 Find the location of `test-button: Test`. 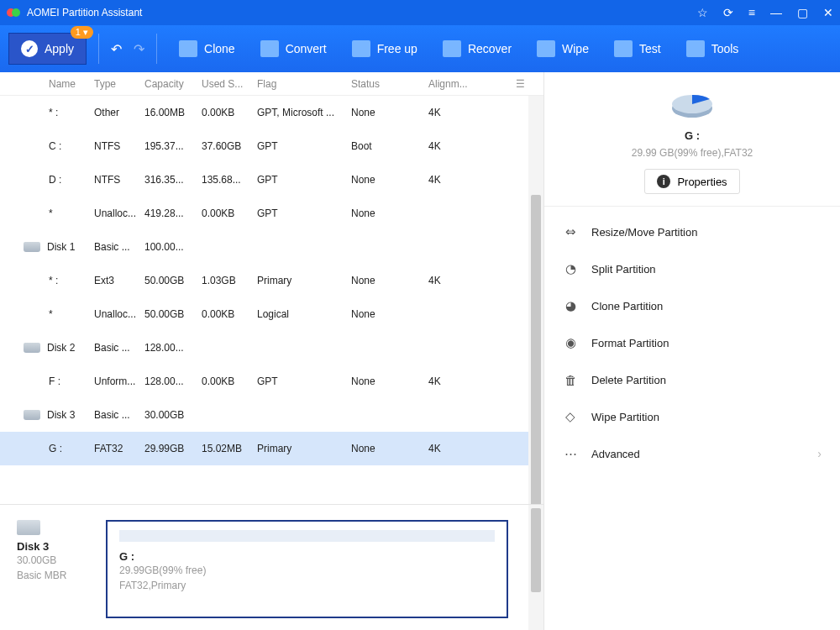

test-button: Test is located at coordinates (638, 49).